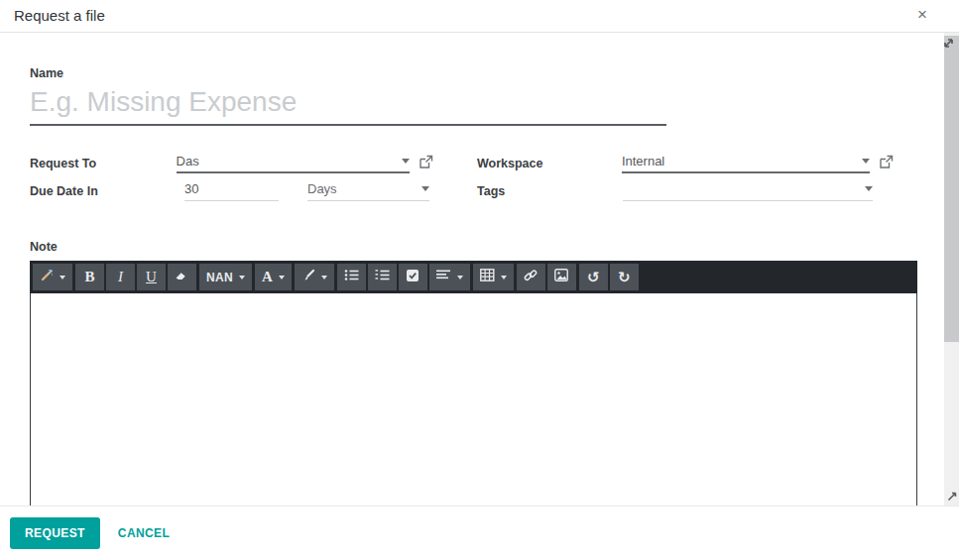  Describe the element at coordinates (53, 278) in the screenshot. I see `style-dropdown-button` at that location.